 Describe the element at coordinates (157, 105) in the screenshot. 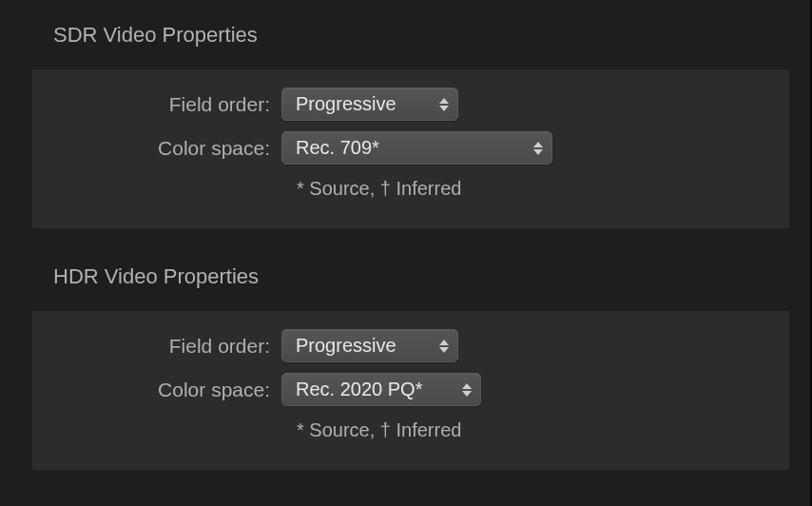

I see `sdr-field-order-label: Field order:` at that location.